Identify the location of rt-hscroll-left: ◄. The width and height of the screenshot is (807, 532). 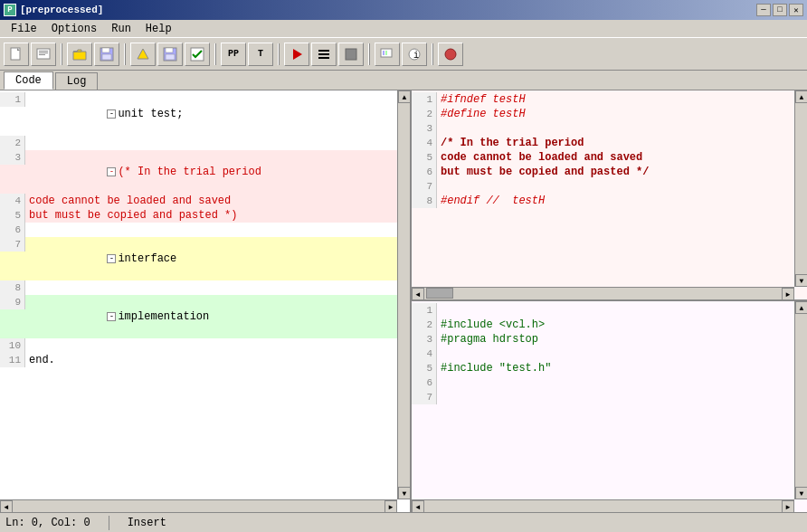
(418, 294).